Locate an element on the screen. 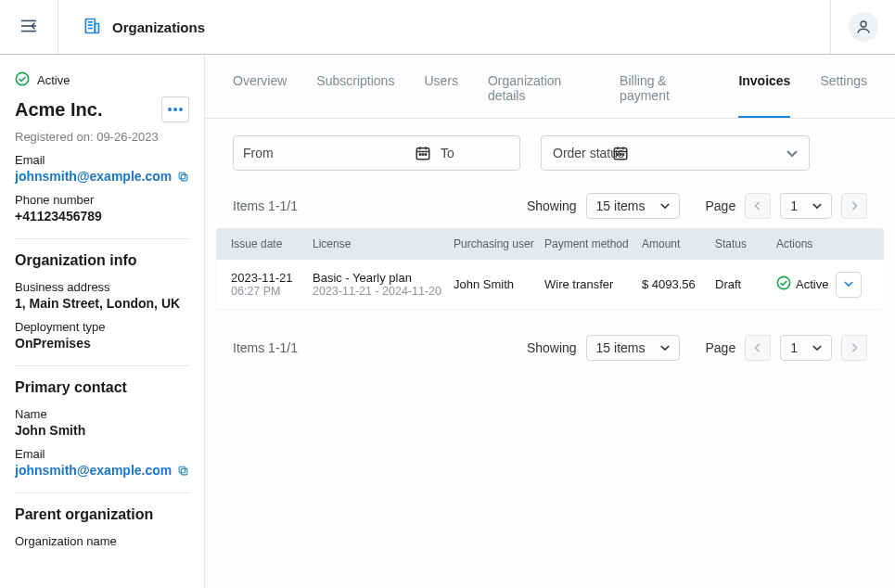 Image resolution: width=895 pixels, height=588 pixels. primary-contact-heading: Primary contact is located at coordinates (102, 388).